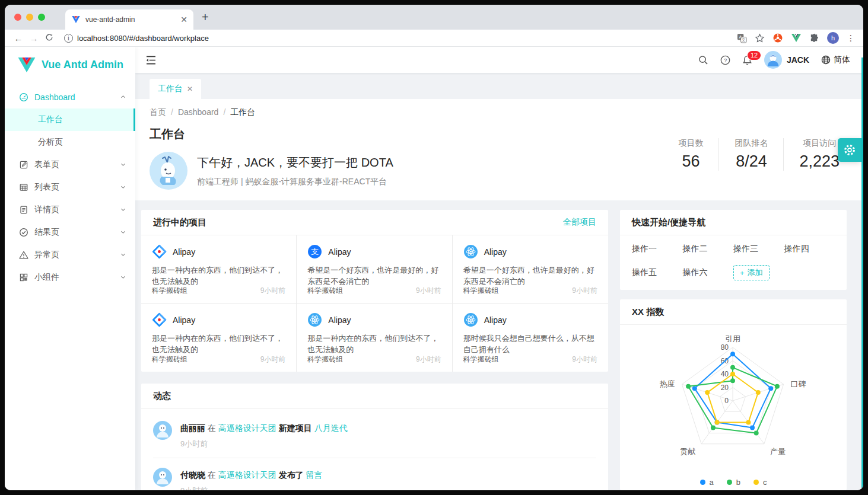 The image size is (868, 495). Describe the element at coordinates (374, 269) in the screenshot. I see `project-card: 支Alipay希望是一个好东西，也许是最好的，好东西是不会消亡的科学搬砖组9小时…` at that location.